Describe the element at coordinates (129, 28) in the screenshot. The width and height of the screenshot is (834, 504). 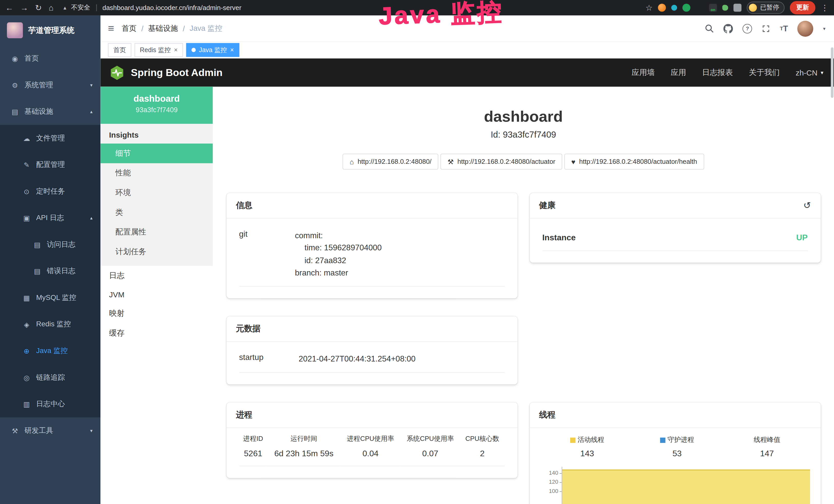
I see `breadcrumb-home: 首页` at that location.